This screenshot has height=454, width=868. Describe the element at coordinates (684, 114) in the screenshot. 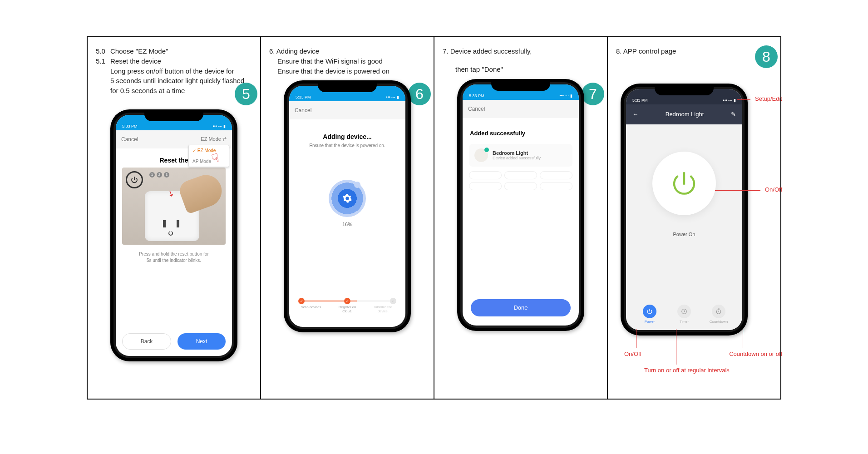

I see `control-header: ← Bedroom Light ✎` at that location.